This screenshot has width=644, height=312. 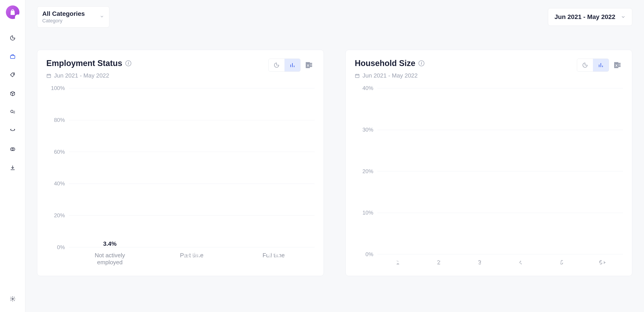 What do you see at coordinates (562, 262) in the screenshot?
I see `bar-value-label: 6.5%` at bounding box center [562, 262].